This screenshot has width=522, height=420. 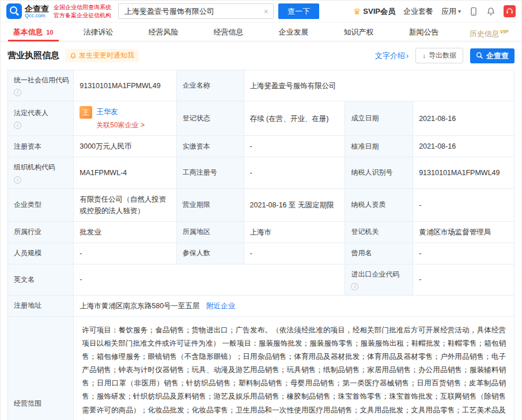 I want to click on business-term-value: 2021-08-16 至 无固定期限, so click(x=294, y=205).